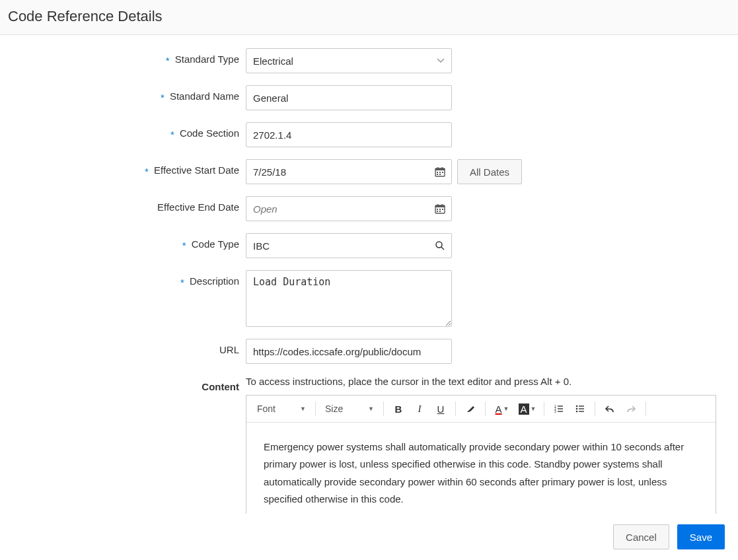 This screenshot has height=560, width=738. What do you see at coordinates (349, 172) in the screenshot?
I see `eff-start-date-input` at bounding box center [349, 172].